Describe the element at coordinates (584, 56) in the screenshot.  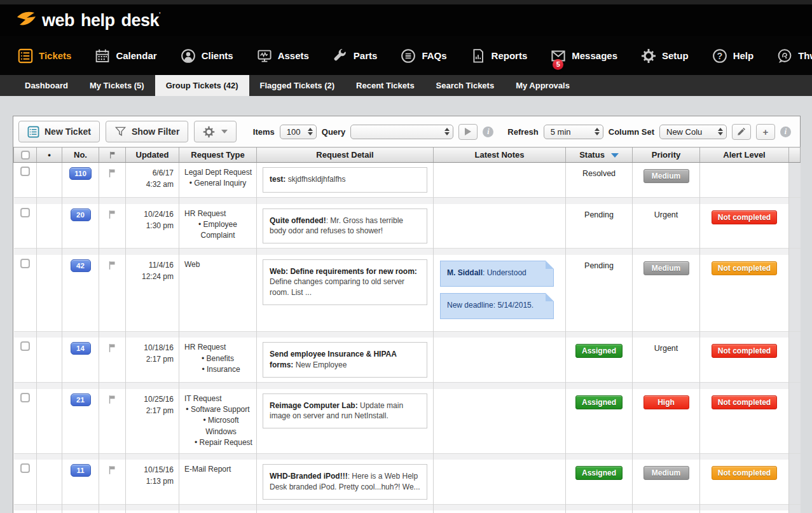
I see `nav-item-messages: 5 Messages` at that location.